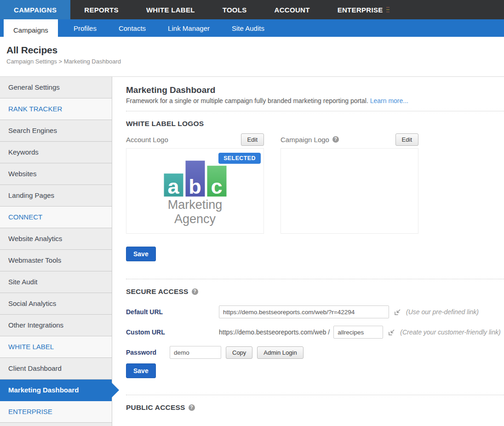 The height and width of the screenshot is (426, 504). What do you see at coordinates (349, 182) in the screenshot?
I see `campaign-logo-column: Campaign Logo ? Edit` at bounding box center [349, 182].